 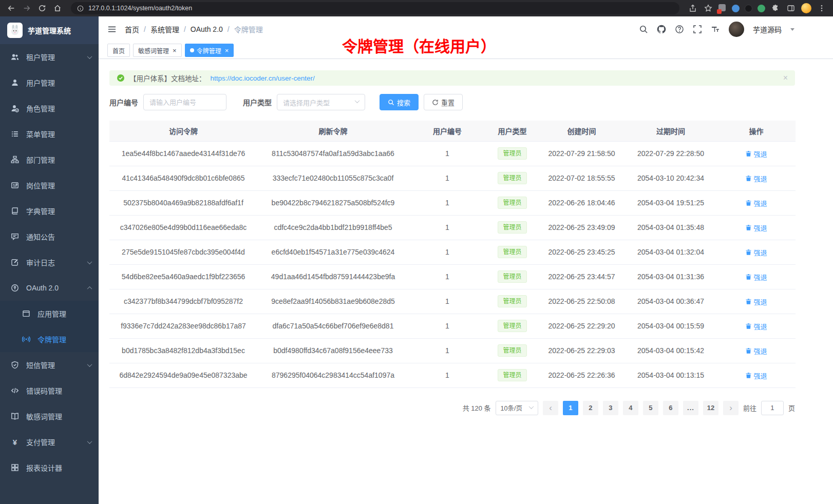 I want to click on oauth-icon, so click(x=15, y=288).